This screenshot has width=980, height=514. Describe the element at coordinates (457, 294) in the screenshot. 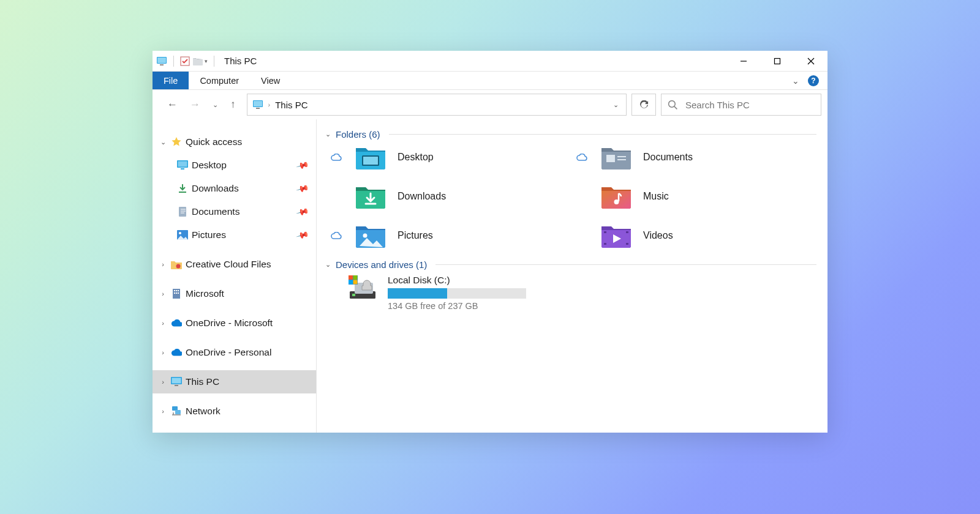

I see `drive-usage-bar` at that location.